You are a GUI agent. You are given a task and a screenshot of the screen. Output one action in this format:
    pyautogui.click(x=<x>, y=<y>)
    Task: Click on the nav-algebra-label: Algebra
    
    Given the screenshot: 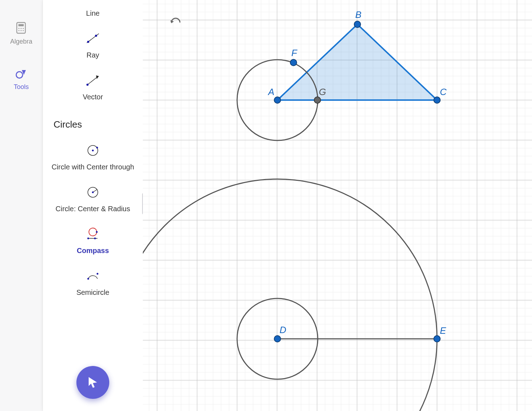 What is the action you would take?
    pyautogui.click(x=21, y=41)
    